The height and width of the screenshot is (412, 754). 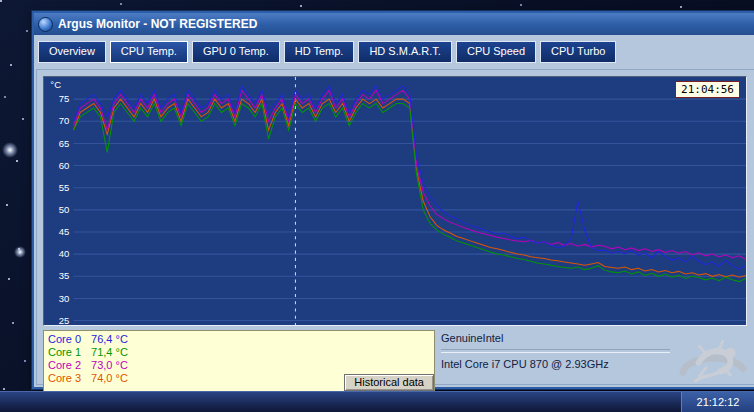 I want to click on tab-gpu0-temp: GPU 0 Temp., so click(x=236, y=52).